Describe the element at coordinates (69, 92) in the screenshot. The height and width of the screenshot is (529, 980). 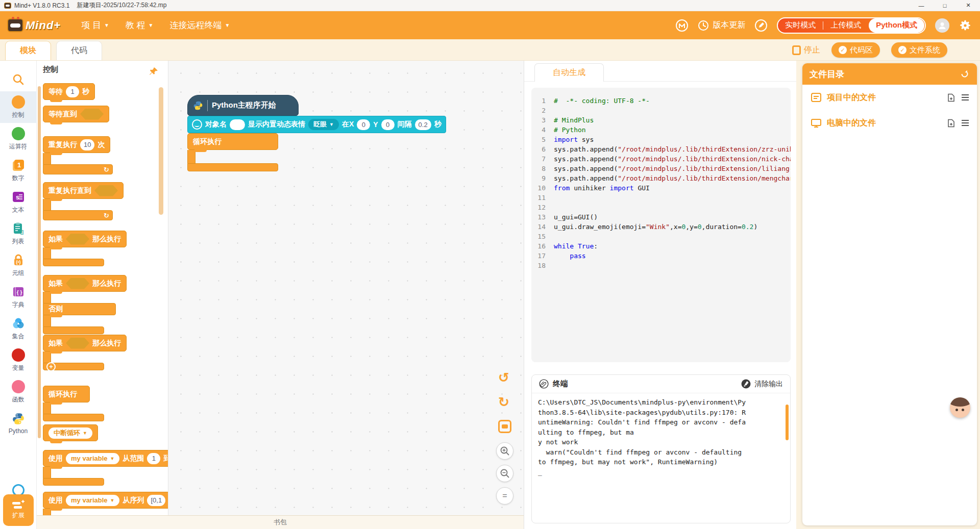
I see `palette-block: 等待1秒` at that location.